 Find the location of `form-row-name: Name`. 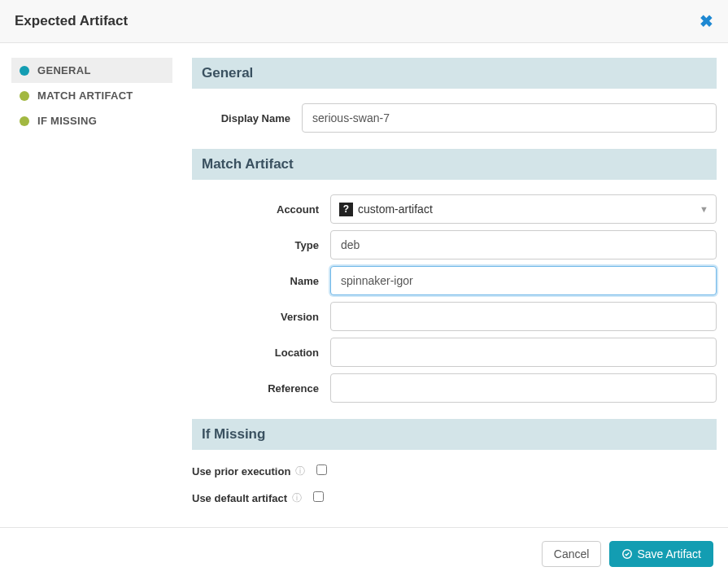

form-row-name: Name is located at coordinates (454, 281).